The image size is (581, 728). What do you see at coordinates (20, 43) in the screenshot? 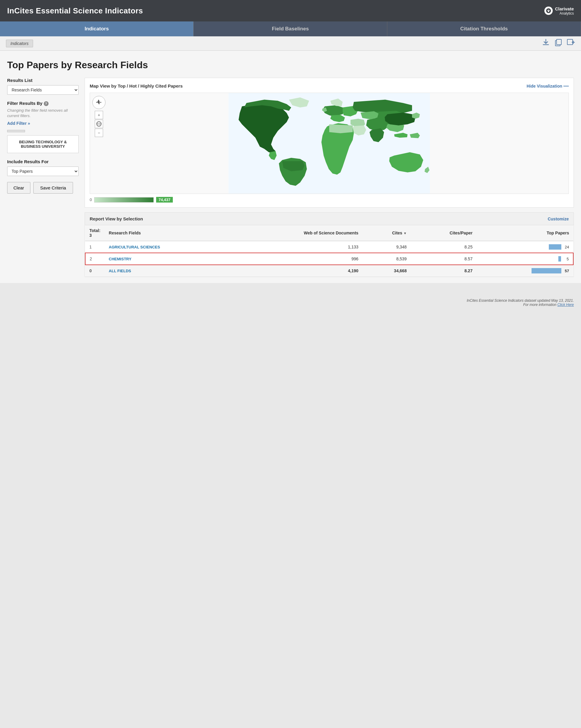
I see `breadcrumb: Indicators` at bounding box center [20, 43].